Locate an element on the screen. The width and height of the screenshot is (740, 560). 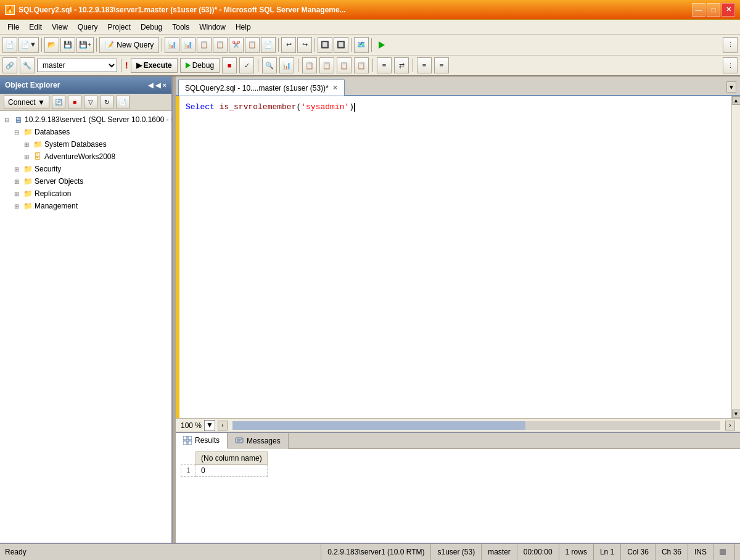
oe-stop-btn: ■ is located at coordinates (75, 102).